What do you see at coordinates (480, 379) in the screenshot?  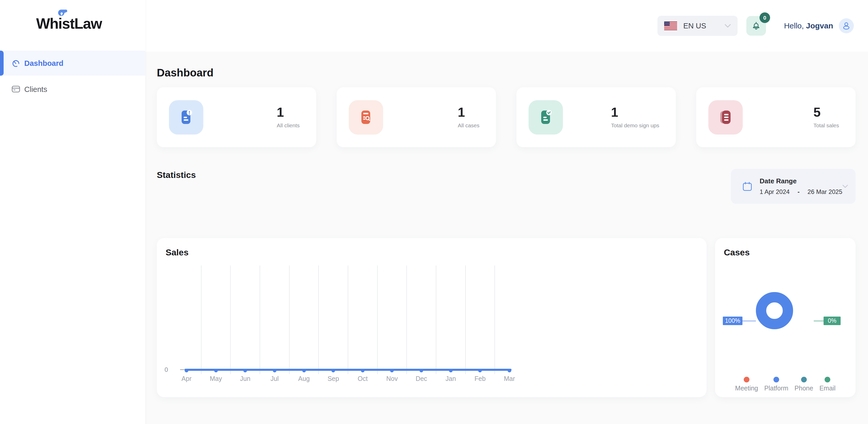 I see `x-axis-label: Feb` at bounding box center [480, 379].